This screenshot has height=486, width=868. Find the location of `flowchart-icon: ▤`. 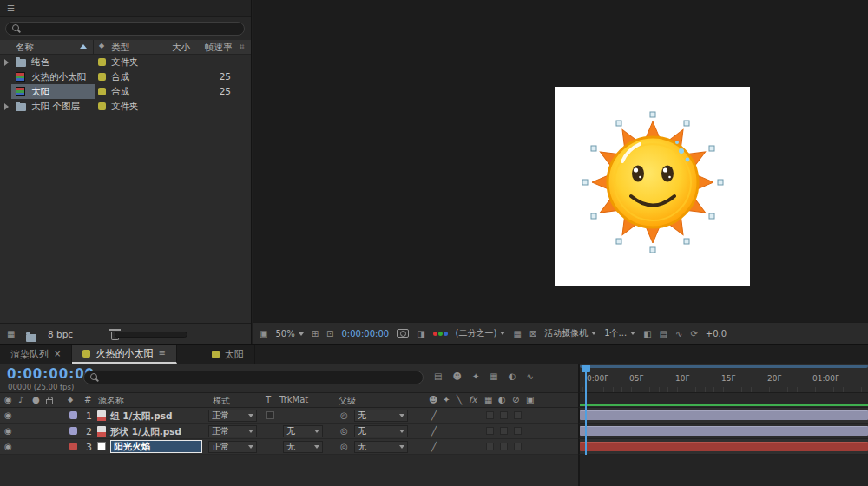

flowchart-icon: ▤ is located at coordinates (663, 333).